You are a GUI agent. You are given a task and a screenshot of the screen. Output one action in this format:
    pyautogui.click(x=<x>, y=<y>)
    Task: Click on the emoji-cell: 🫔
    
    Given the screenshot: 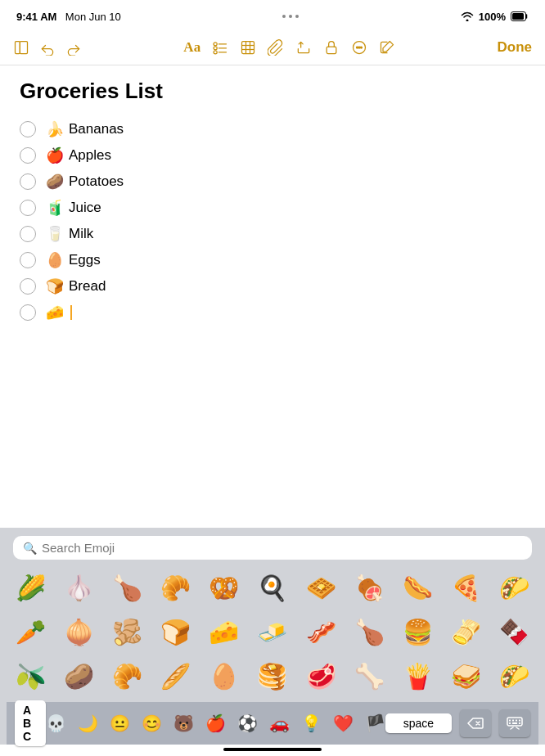 What is the action you would take?
    pyautogui.click(x=466, y=632)
    